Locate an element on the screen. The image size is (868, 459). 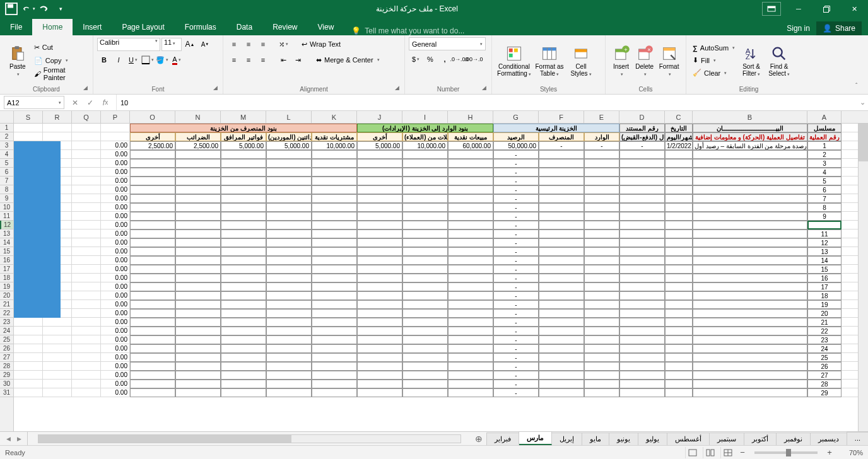
font-size-select: 11▾ is located at coordinates (172, 44).